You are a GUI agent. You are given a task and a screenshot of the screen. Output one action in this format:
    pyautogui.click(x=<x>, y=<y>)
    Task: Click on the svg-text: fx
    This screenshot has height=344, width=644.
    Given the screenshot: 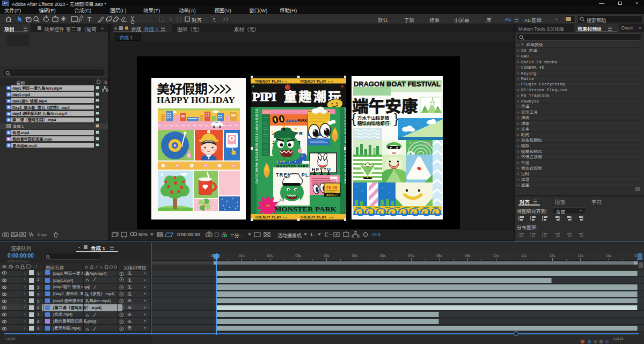 What is the action you would take?
    pyautogui.click(x=101, y=267)
    